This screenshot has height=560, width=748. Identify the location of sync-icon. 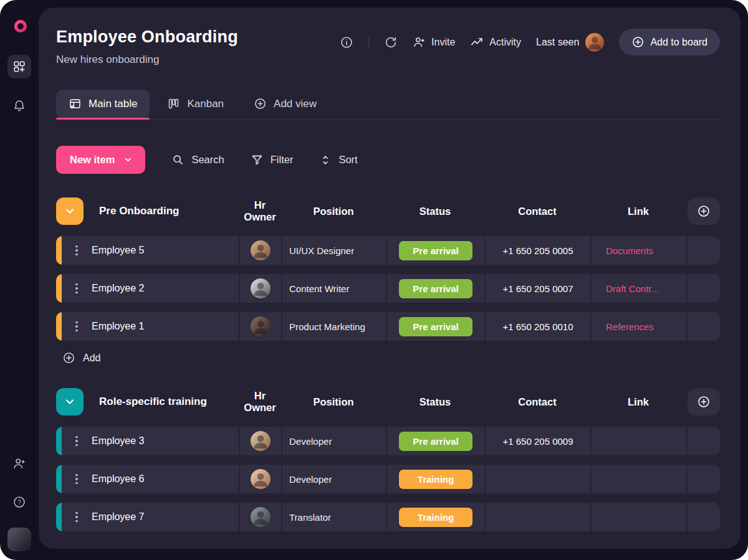
(391, 42).